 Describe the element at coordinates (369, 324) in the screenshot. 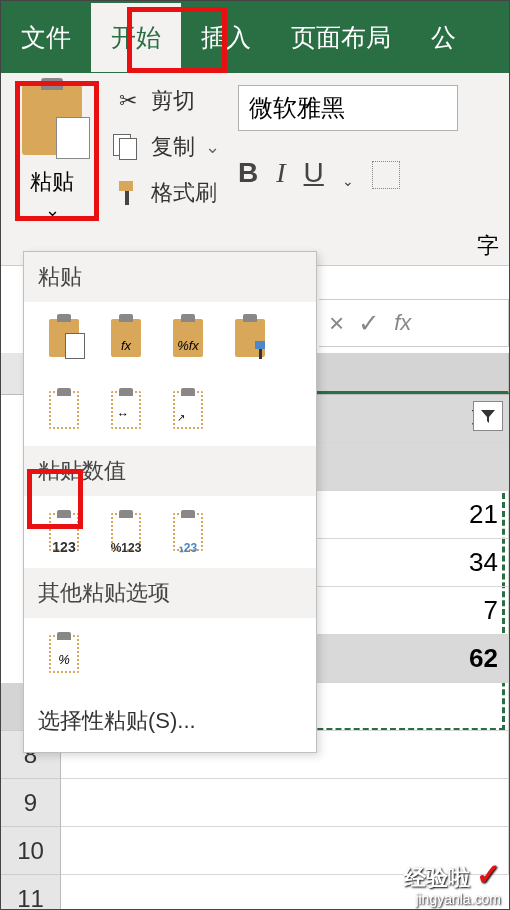

I see `confirm-icon: ✓` at that location.